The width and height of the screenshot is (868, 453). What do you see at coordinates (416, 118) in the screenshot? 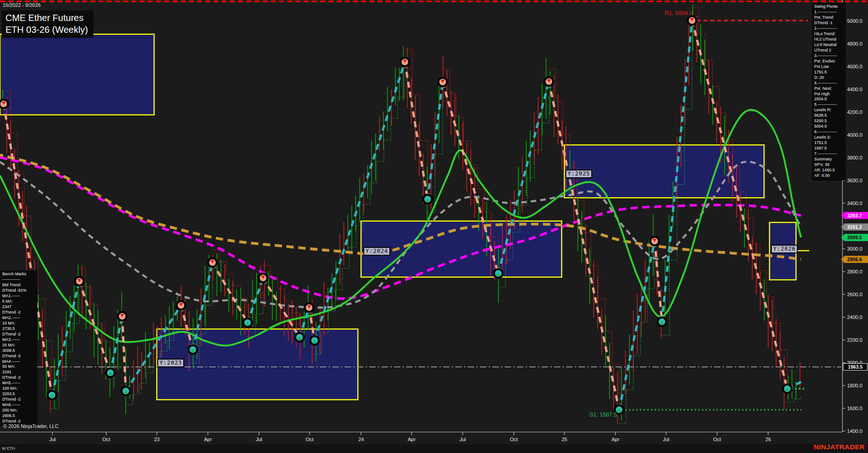
I see `trail-stop-red` at bounding box center [416, 118].